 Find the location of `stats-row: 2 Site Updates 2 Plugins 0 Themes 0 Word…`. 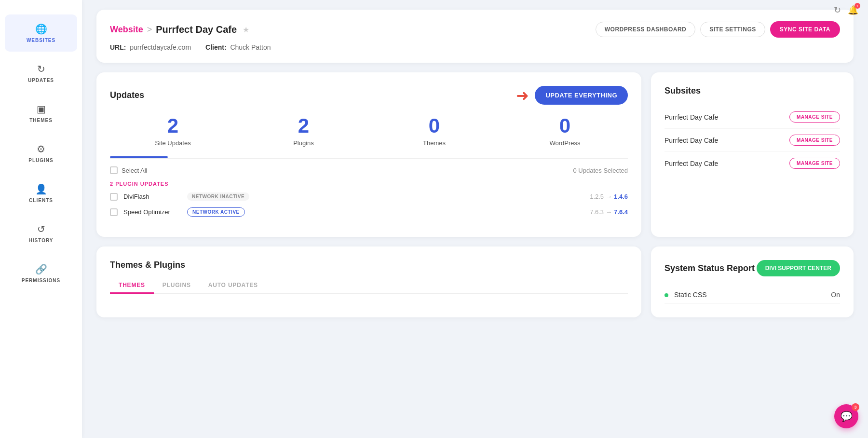

stats-row: 2 Site Updates 2 Plugins 0 Themes 0 Word… is located at coordinates (369, 130).